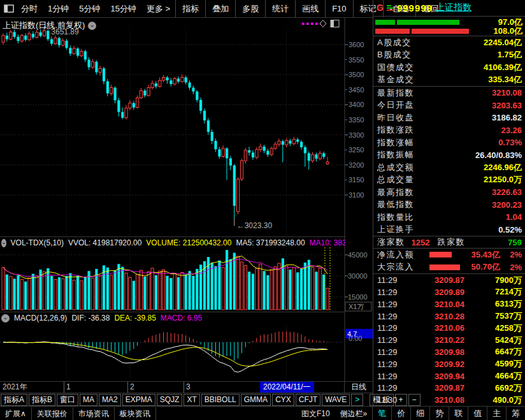  Describe the element at coordinates (250, 9) in the screenshot. I see `toolbar-right-item-2: 多股` at that location.